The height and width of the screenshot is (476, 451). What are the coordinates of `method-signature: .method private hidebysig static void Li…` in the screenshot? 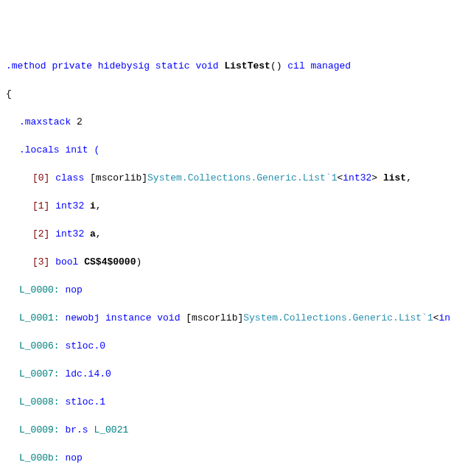 It's located at (226, 66).